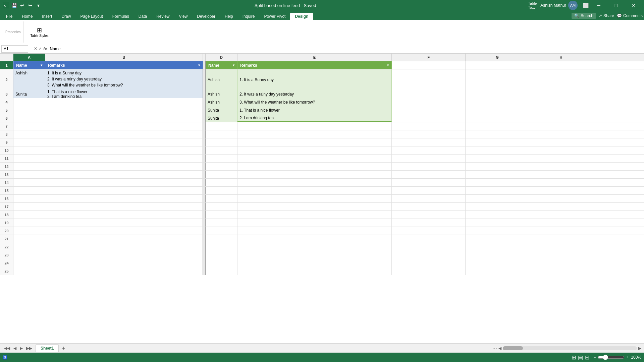 Image resolution: width=644 pixels, height=362 pixels. Describe the element at coordinates (497, 57) in the screenshot. I see `col-header-g: G` at that location.